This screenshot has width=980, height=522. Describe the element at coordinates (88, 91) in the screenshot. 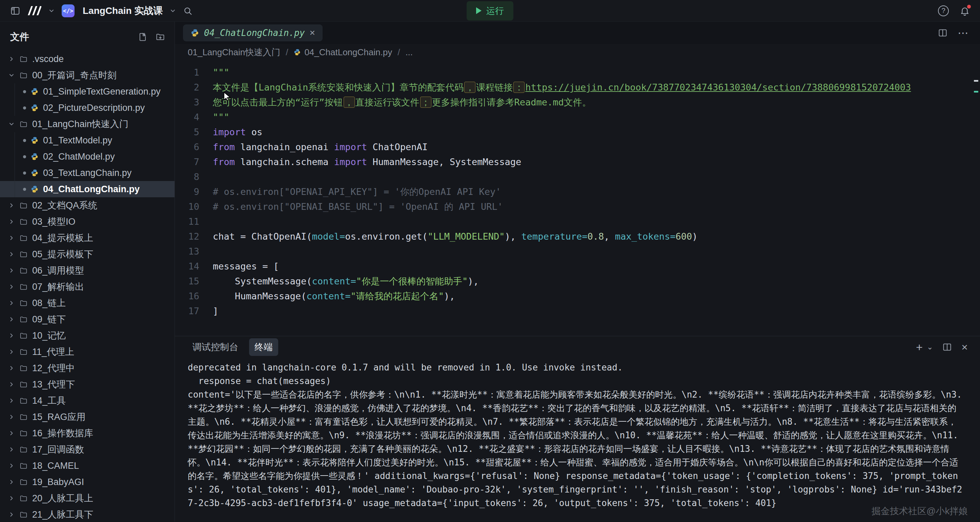

I see `tree-file-item: 01_SimpleTextGeneration.py` at that location.